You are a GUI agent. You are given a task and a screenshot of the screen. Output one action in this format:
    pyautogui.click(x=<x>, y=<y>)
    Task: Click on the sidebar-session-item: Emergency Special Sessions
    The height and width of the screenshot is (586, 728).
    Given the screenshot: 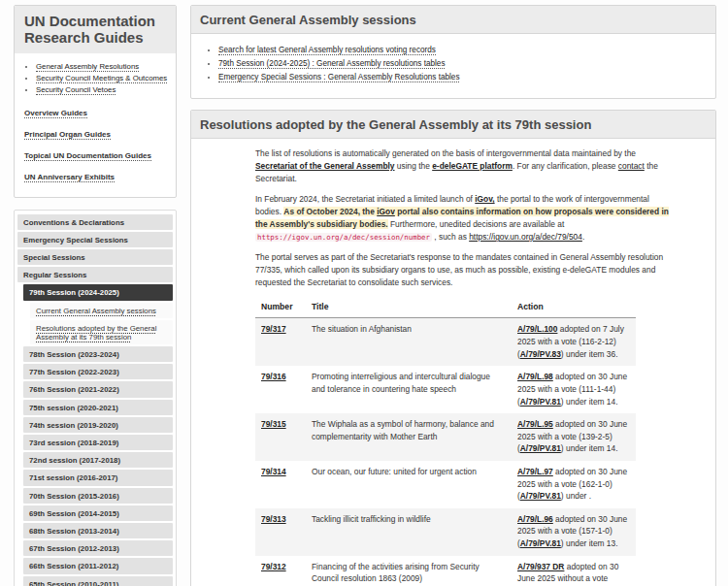 What is the action you would take?
    pyautogui.click(x=95, y=240)
    